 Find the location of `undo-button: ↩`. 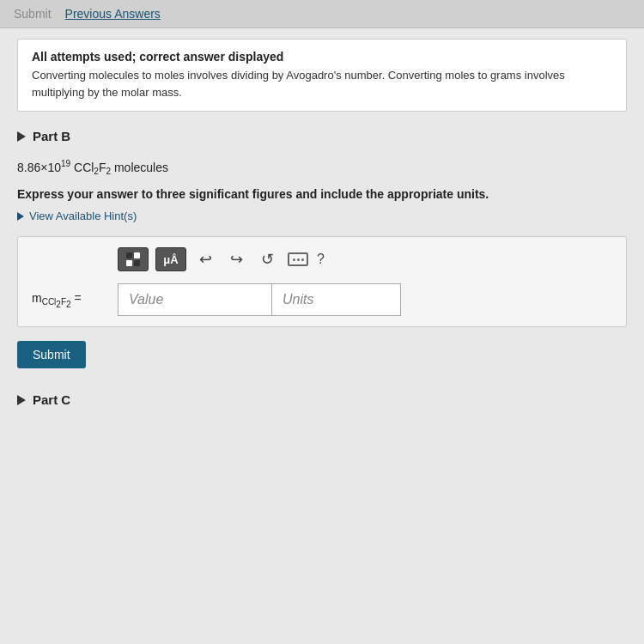

undo-button: ↩ is located at coordinates (205, 259).